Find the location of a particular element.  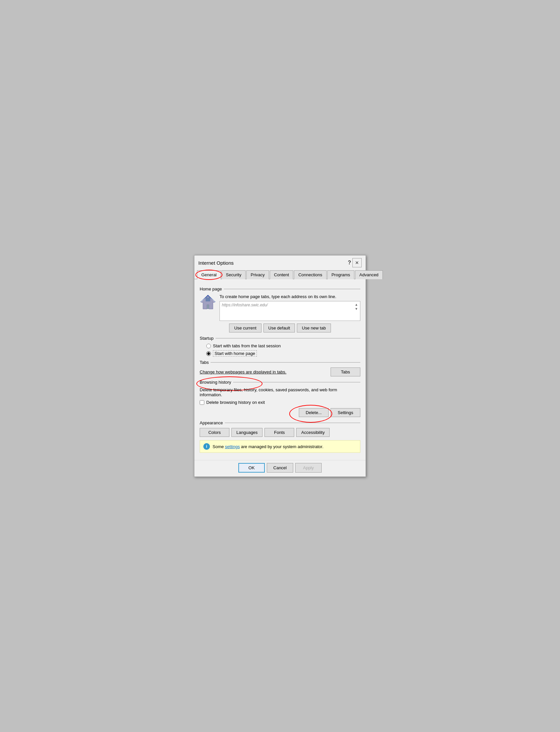

tabs-button: Tabs is located at coordinates (345, 372).